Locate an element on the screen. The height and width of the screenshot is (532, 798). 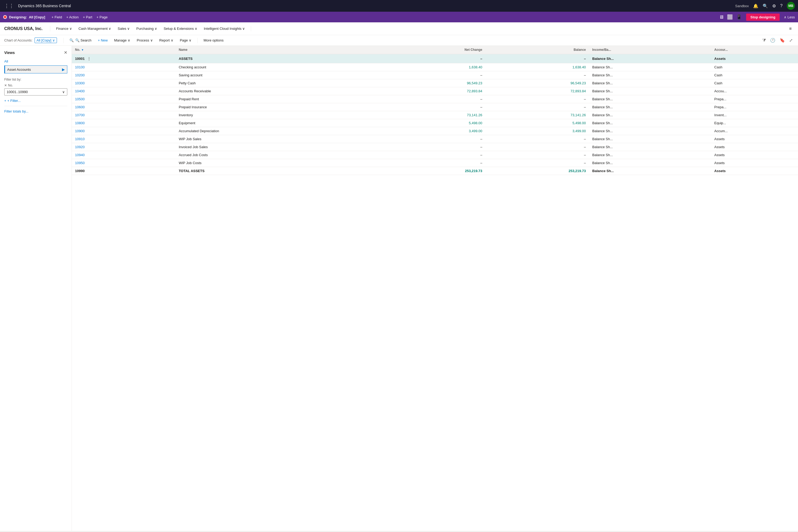
menu-item-cash-management: Cash Management ∨ is located at coordinates (95, 28).